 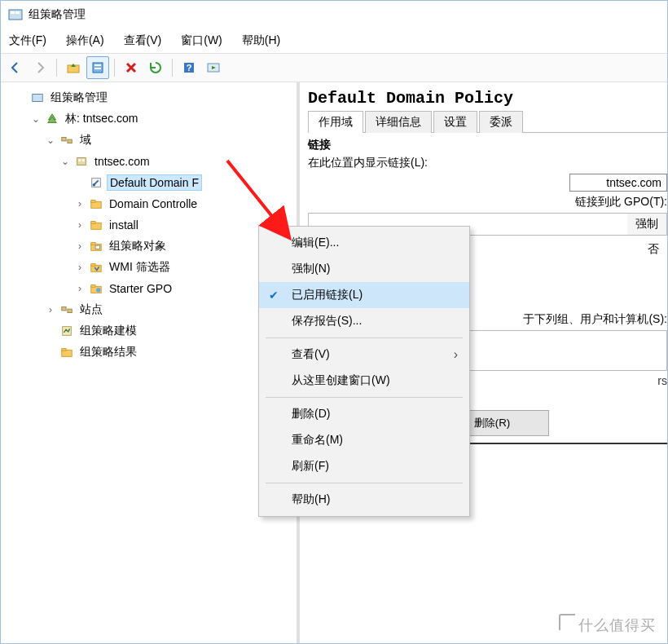 I want to click on domains-icon, so click(x=67, y=140).